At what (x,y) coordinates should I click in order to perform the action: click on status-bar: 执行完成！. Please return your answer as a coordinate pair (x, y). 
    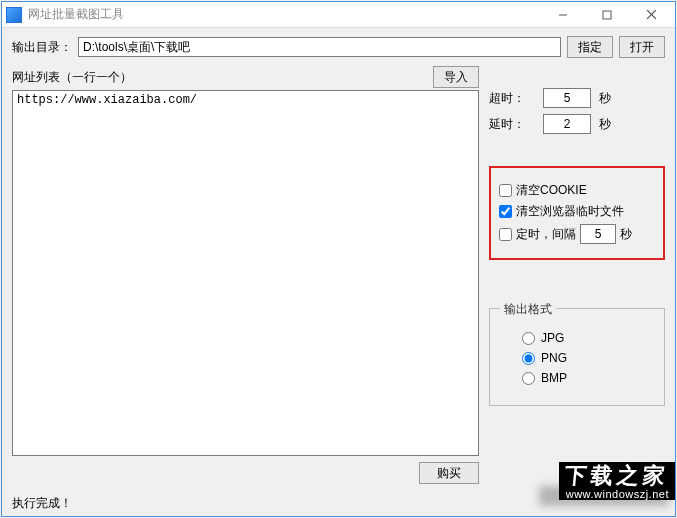
    Looking at the image, I should click on (338, 504).